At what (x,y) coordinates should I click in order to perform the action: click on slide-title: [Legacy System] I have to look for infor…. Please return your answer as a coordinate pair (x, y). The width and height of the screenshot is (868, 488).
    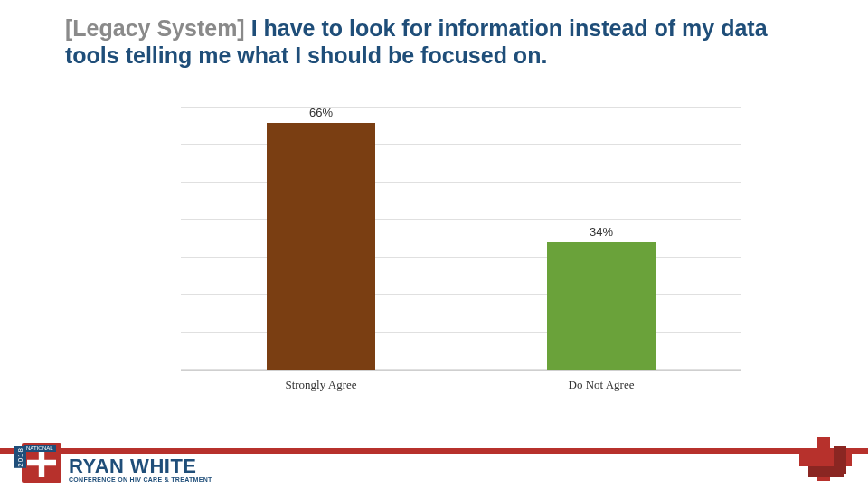
    Looking at the image, I should click on (436, 42).